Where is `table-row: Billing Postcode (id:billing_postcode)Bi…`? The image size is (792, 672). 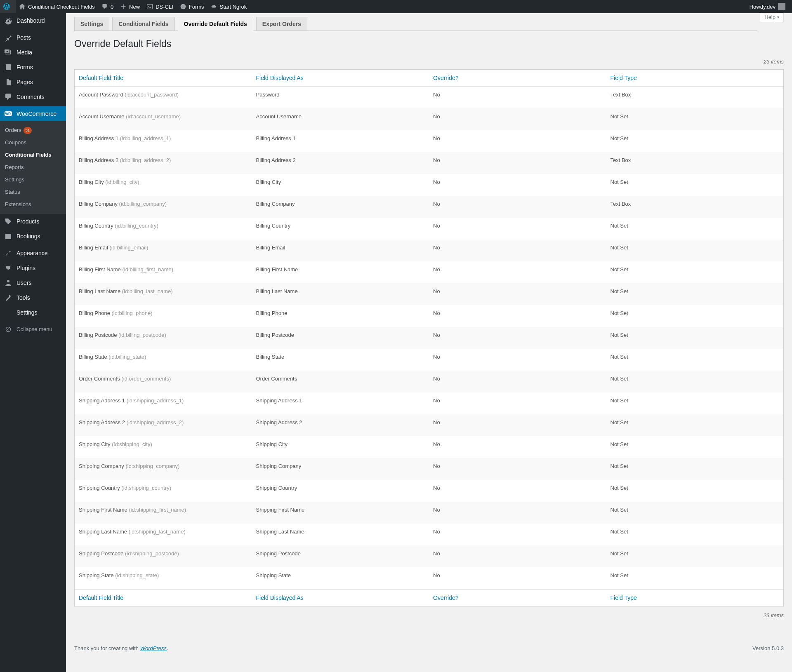 table-row: Billing Postcode (id:billing_postcode)Bi… is located at coordinates (429, 338).